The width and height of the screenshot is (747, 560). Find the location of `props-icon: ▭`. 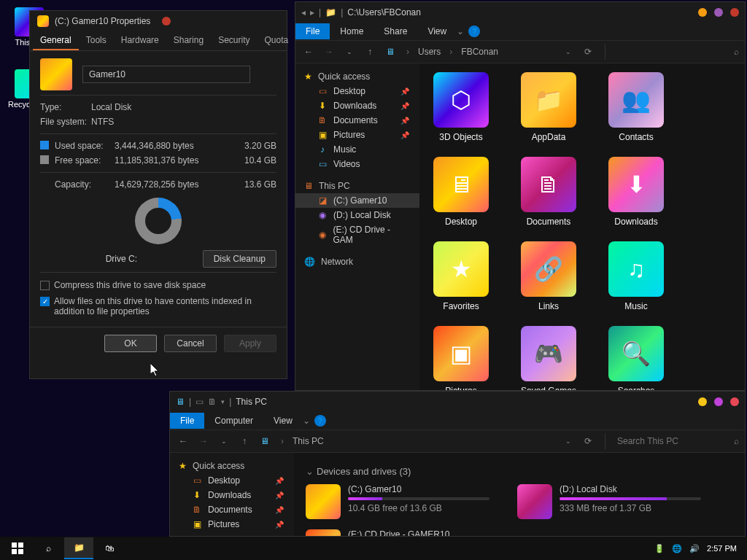

props-icon: ▭ is located at coordinates (200, 402).